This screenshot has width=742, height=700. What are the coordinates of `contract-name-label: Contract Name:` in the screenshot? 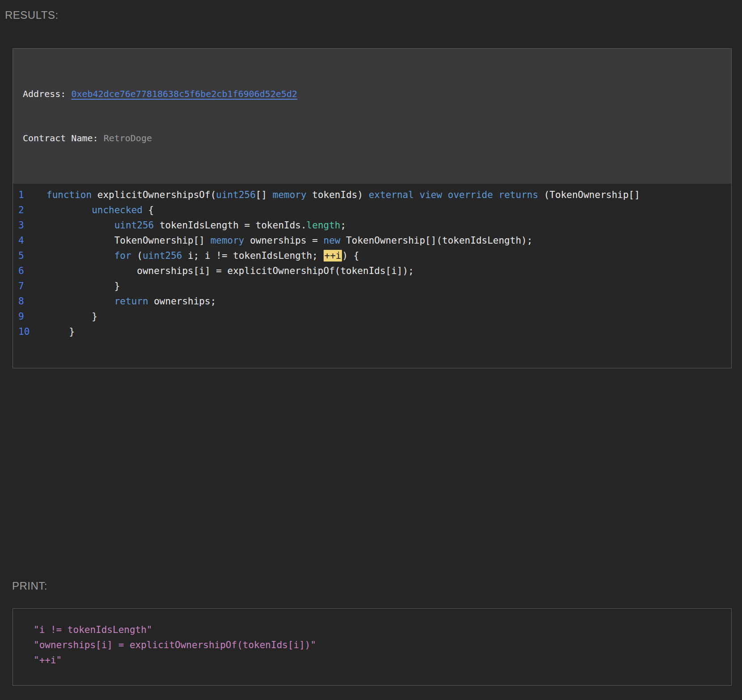 It's located at (63, 138).